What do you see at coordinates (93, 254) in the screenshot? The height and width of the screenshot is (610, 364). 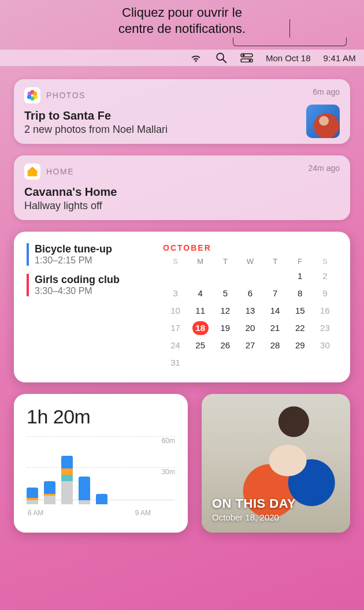 I see `calendar-event: Bicycle tune-up 1:30–2:15 PM` at bounding box center [93, 254].